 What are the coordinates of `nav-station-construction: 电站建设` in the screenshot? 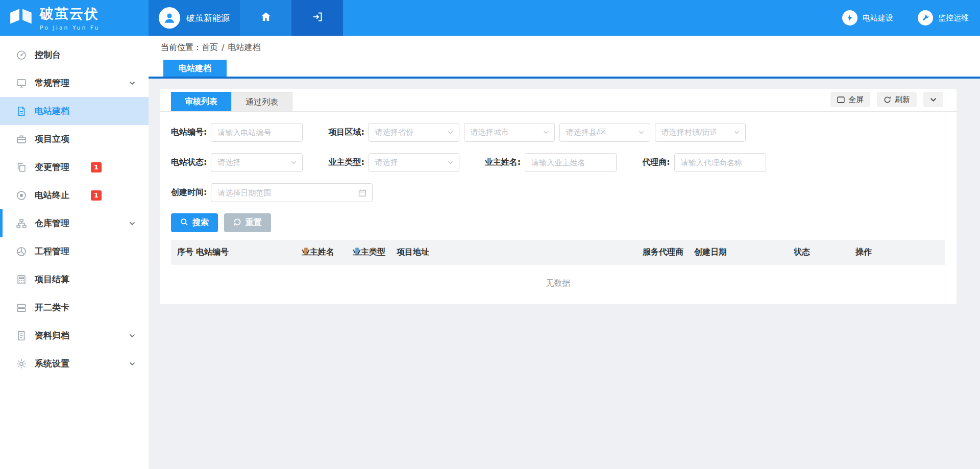 It's located at (868, 18).